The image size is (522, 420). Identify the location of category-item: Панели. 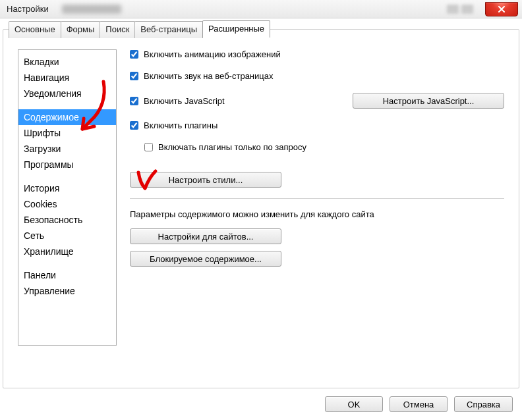
(67, 275).